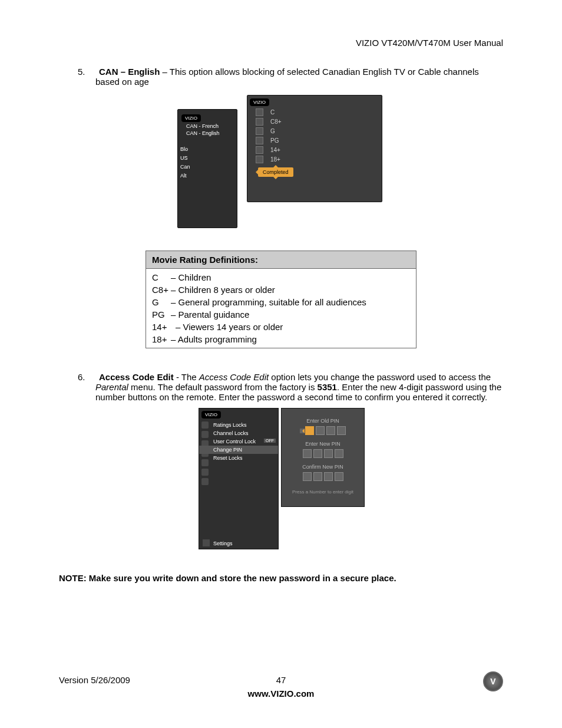 This screenshot has height=728, width=562. What do you see at coordinates (239, 458) in the screenshot?
I see `menu-item: Reset Locks` at bounding box center [239, 458].